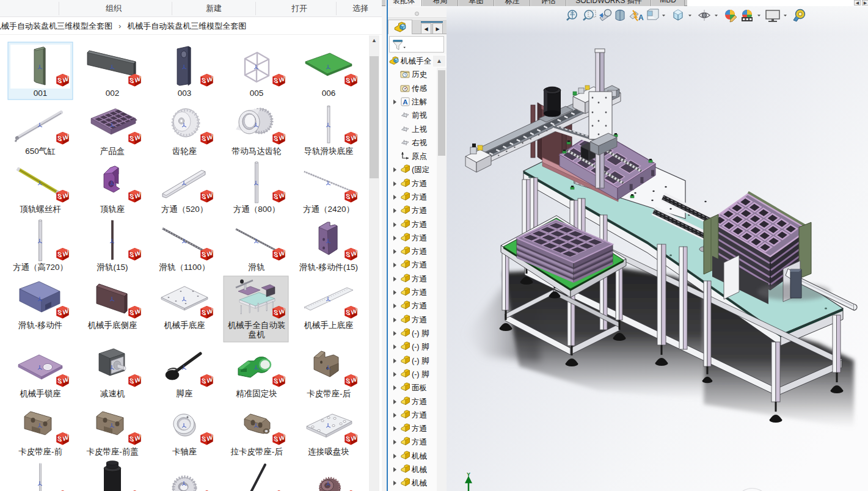 The width and height of the screenshot is (868, 491). Describe the element at coordinates (112, 393) in the screenshot. I see `svg-text: 减速机` at that location.